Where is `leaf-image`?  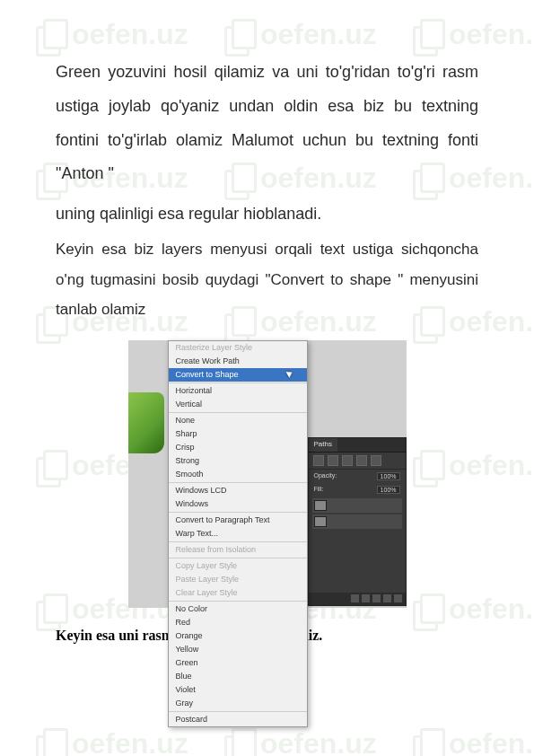 leaf-image is located at coordinates (146, 423).